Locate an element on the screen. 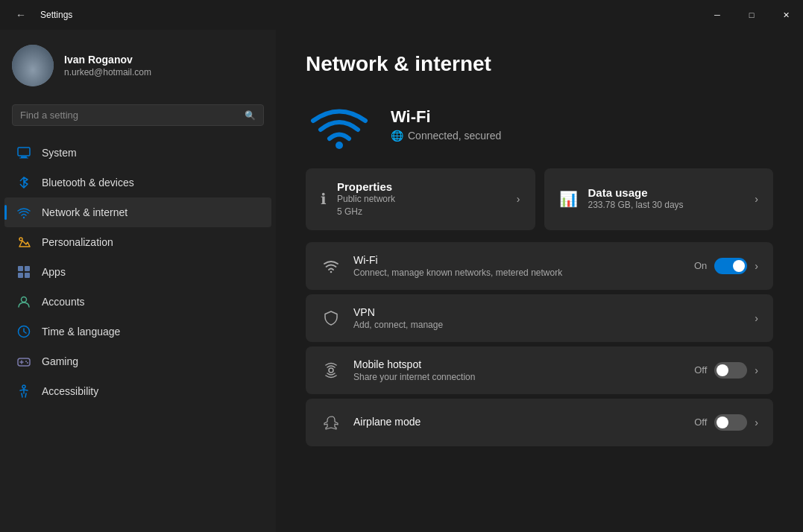  search-container: 🔍 is located at coordinates (138, 118).